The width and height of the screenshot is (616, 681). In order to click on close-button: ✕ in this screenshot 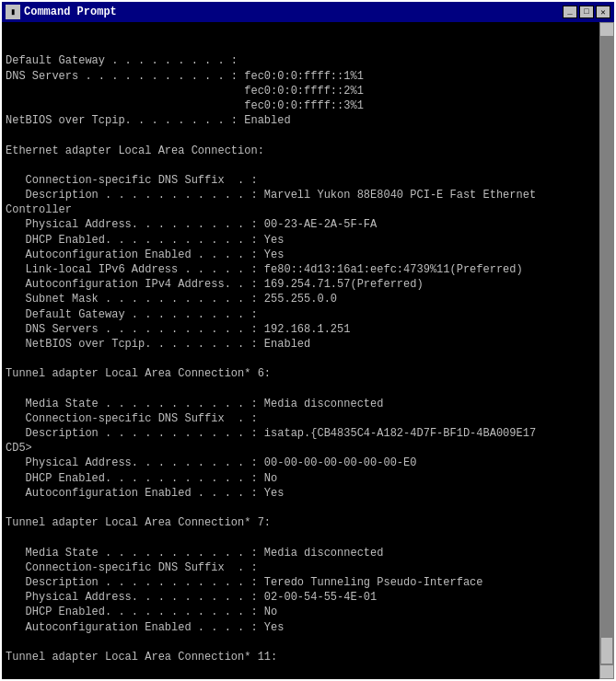, I will do `click(603, 12)`.